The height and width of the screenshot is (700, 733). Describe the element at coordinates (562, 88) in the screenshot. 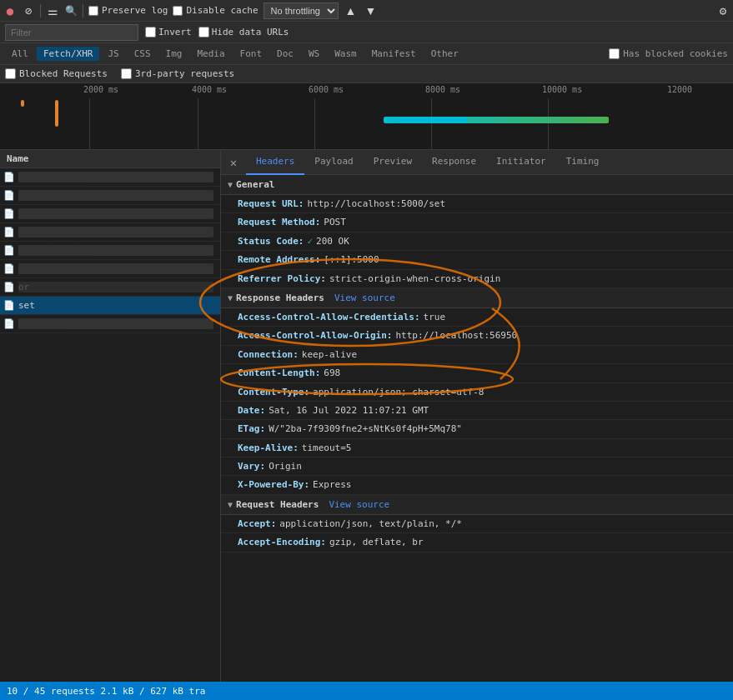

I see `tick-10000: 10000 ms` at that location.